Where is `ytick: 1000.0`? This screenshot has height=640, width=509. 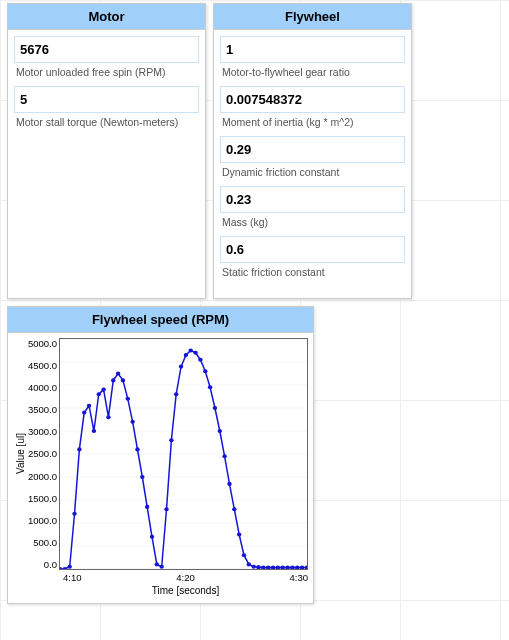 ytick: 1000.0 is located at coordinates (42, 520).